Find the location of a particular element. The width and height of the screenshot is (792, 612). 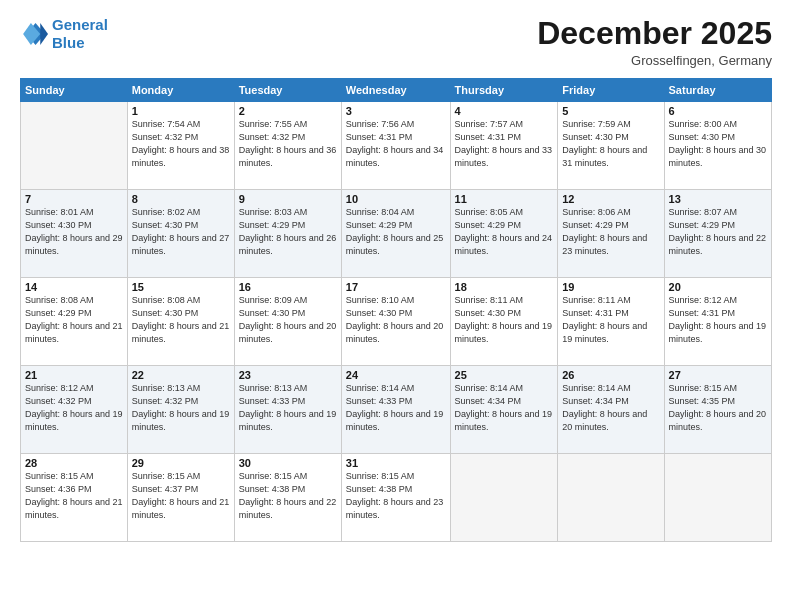

day-info: Sunrise: 8:08 AMSunset: 4:29 PMDaylight:… is located at coordinates (74, 320).